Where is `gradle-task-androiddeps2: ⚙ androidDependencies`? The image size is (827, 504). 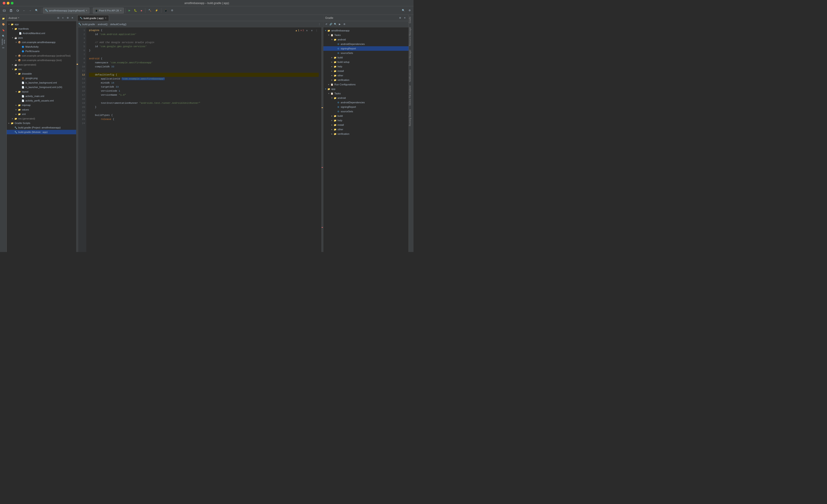
gradle-task-androiddeps2: ⚙ androidDependencies is located at coordinates (366, 103).